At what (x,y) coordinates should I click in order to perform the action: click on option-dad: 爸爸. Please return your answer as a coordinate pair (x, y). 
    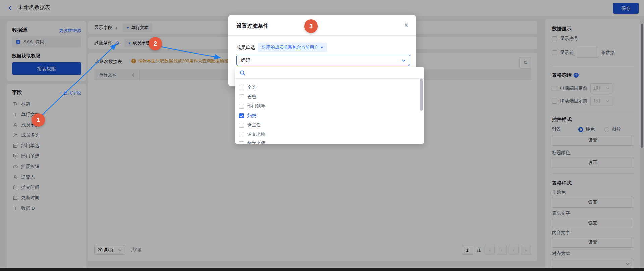
    Looking at the image, I should click on (330, 97).